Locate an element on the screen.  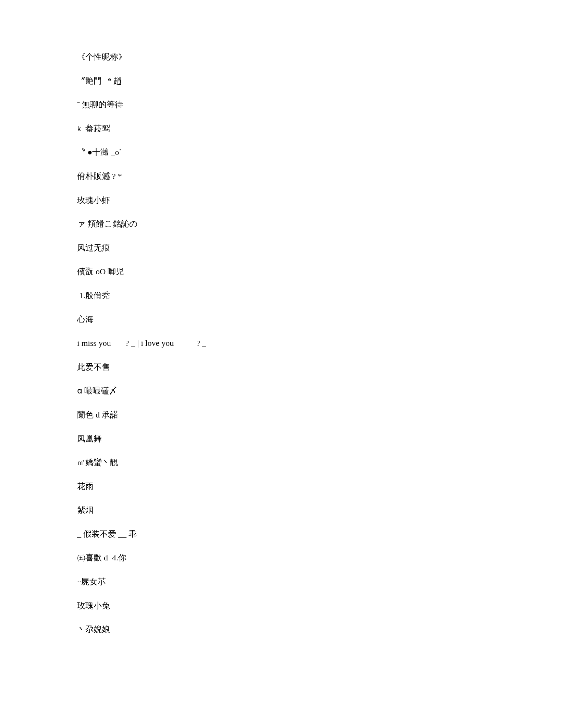
text-line: 蘭色 d 承諾 is located at coordinates (281, 415).